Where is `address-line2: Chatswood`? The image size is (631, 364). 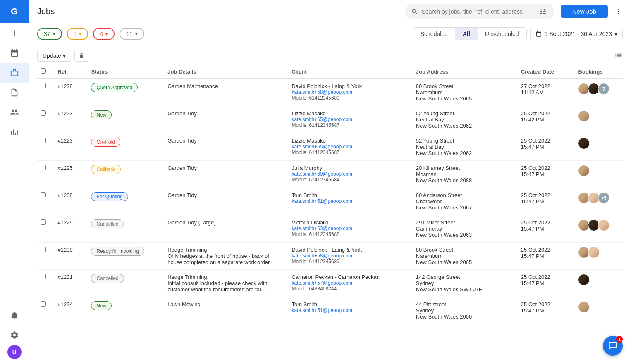
address-line2: Chatswood is located at coordinates (465, 202).